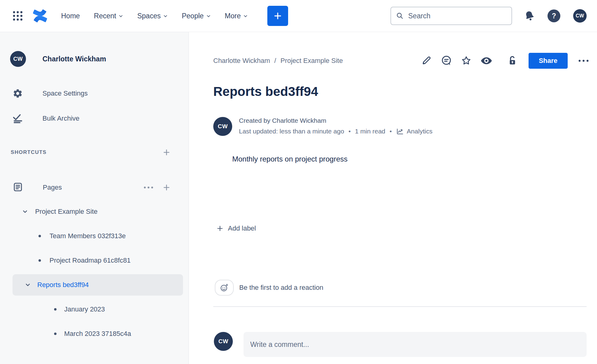  What do you see at coordinates (40, 16) in the screenshot?
I see `confluence-logo` at bounding box center [40, 16].